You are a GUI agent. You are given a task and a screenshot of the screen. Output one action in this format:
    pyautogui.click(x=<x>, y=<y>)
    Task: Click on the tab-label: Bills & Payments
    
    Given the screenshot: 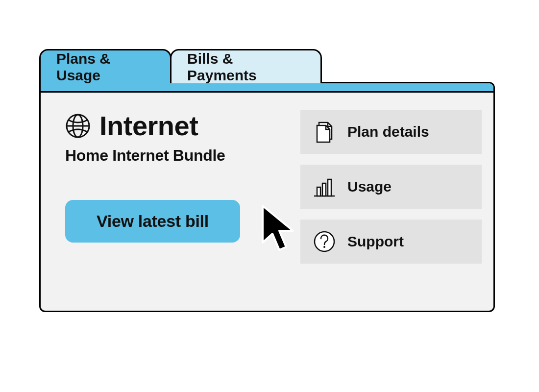 What is the action you would take?
    pyautogui.click(x=246, y=67)
    